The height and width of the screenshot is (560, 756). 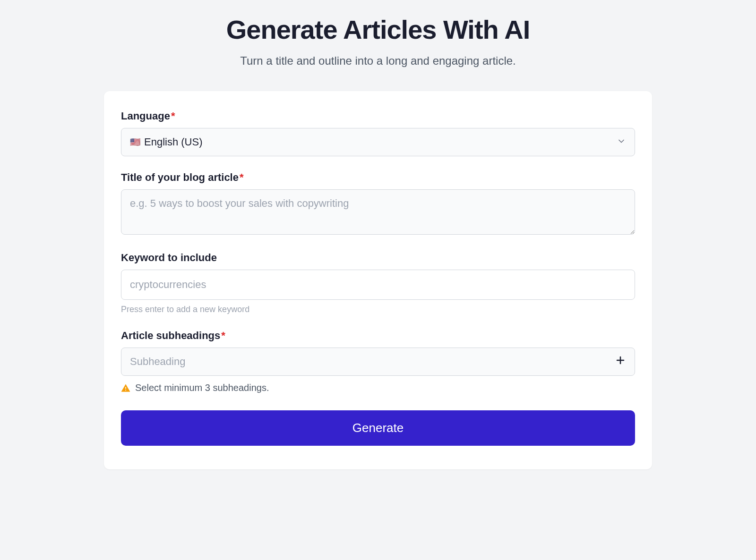 What do you see at coordinates (378, 142) in the screenshot?
I see `language-select: 🇺🇸 English (US)` at bounding box center [378, 142].